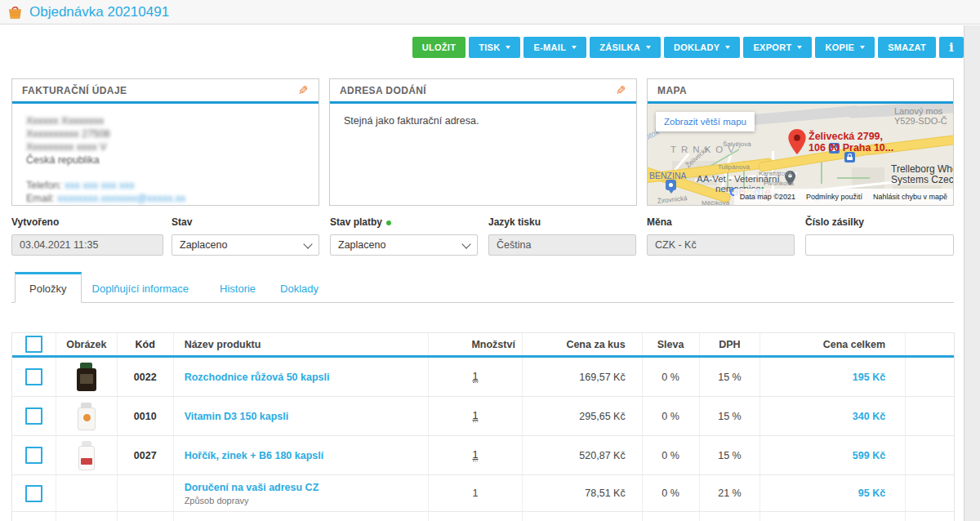  I want to click on tracking-number-input, so click(880, 245).